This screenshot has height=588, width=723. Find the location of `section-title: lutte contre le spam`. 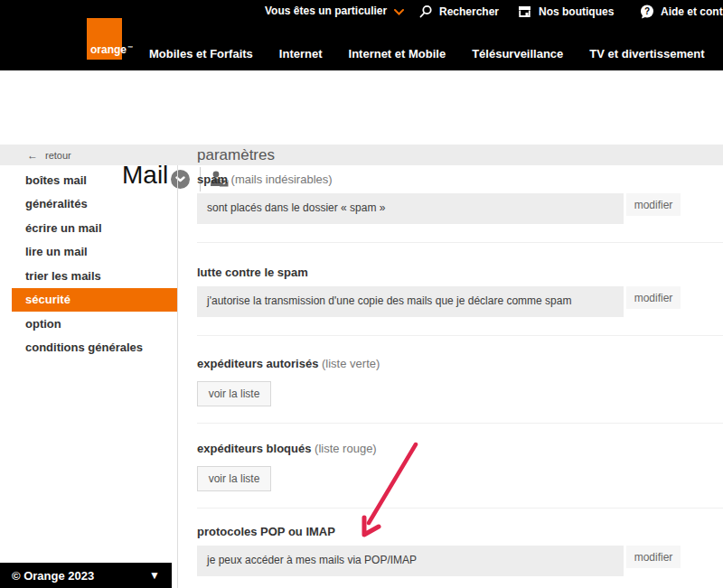

section-title: lutte contre le spam is located at coordinates (460, 273).